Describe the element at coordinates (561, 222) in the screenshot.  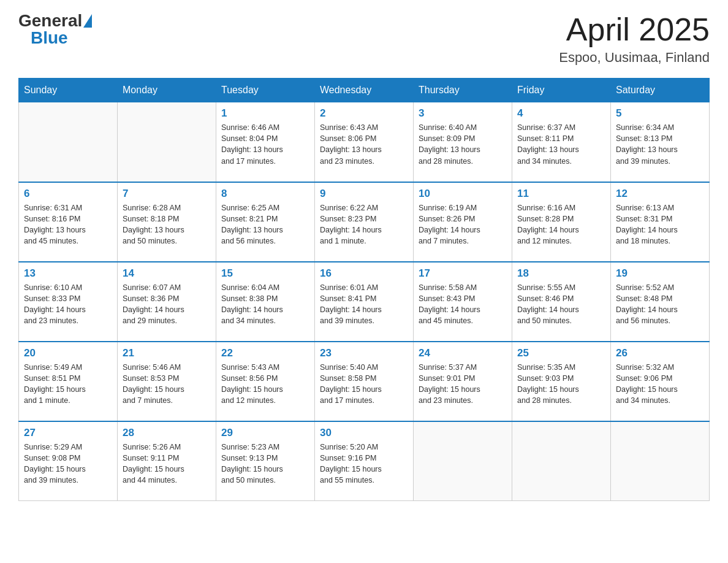
I see `table-row: 11Sunrise: 6:16 AM Sunset: 8:28 PM Dayli…` at that location.